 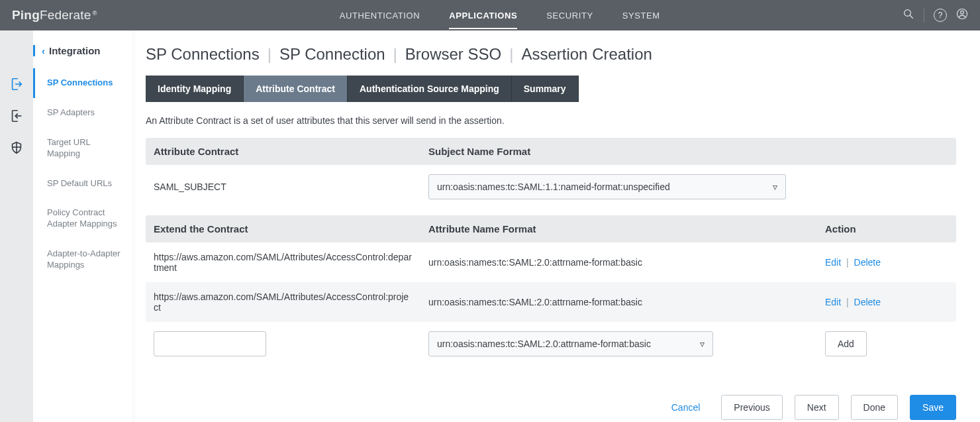 I want to click on sidebar: ‹ Integration SP Connections SP Adapters…, so click(x=83, y=227).